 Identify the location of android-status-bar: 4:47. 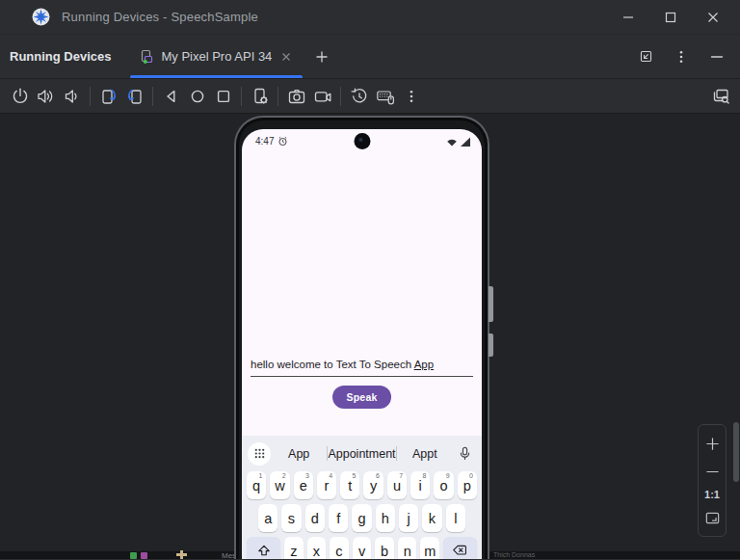
(362, 142).